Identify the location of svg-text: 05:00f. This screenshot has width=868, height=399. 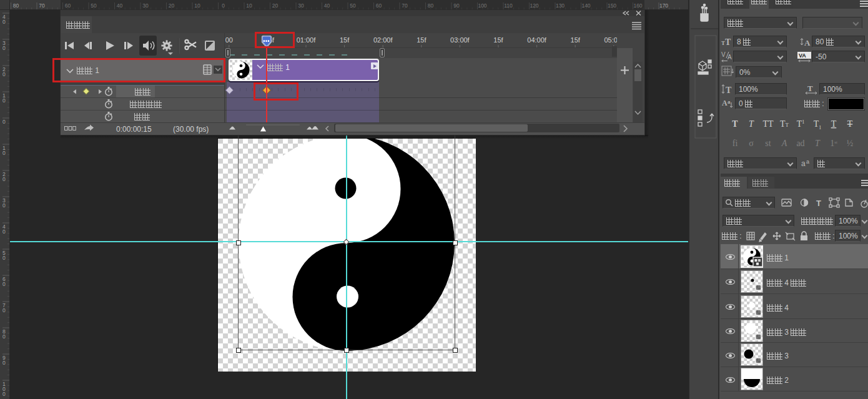
(611, 40).